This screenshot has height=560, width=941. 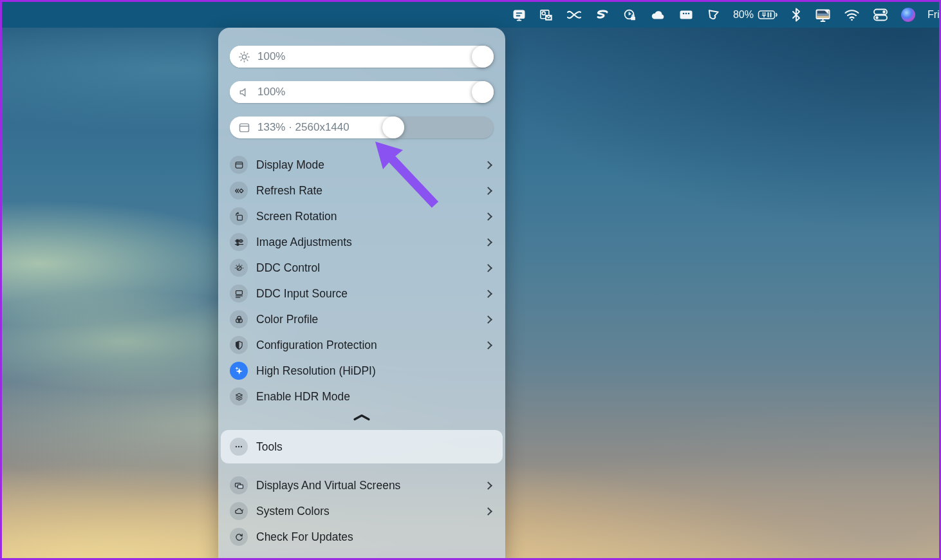 I want to click on screen-rotation-icon, so click(x=239, y=216).